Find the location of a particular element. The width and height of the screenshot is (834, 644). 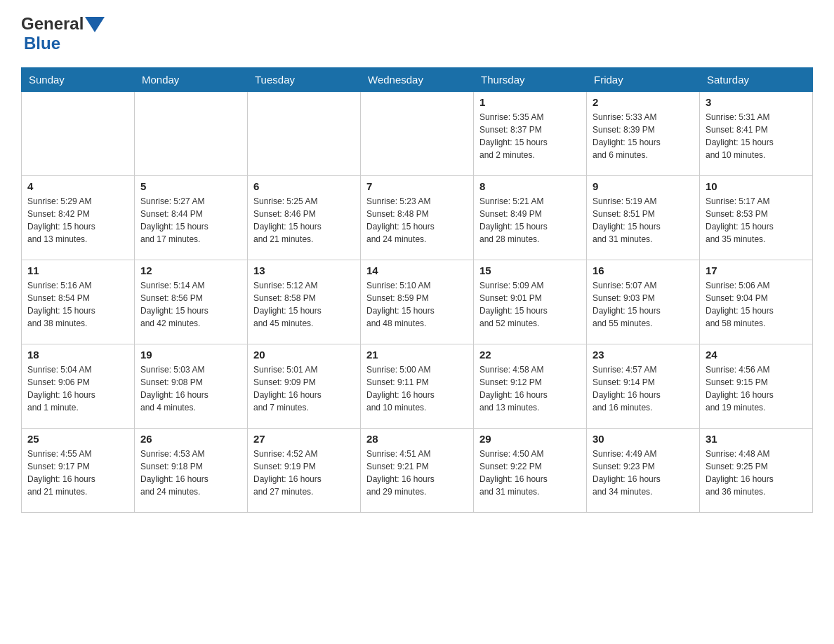

calendar-day-27: 27Sunrise: 4:52 AM Sunset: 9:19 PM Dayli… is located at coordinates (305, 471).